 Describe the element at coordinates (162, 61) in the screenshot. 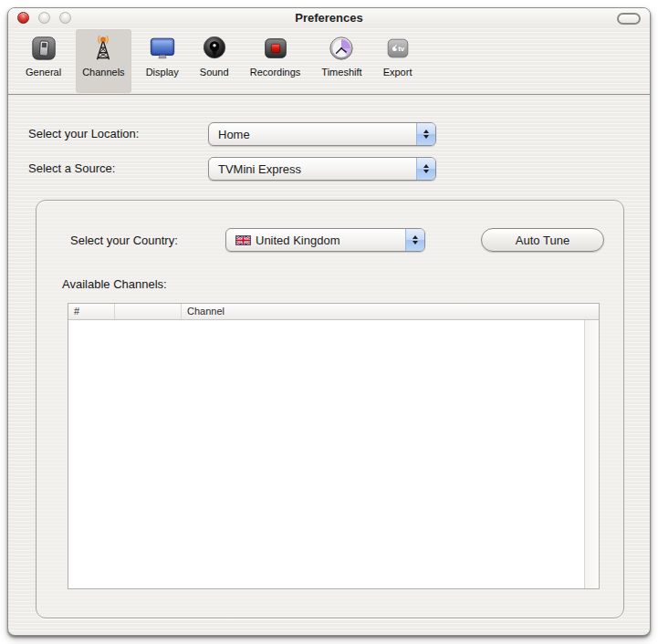

I see `toolbar-item-display: Display` at that location.